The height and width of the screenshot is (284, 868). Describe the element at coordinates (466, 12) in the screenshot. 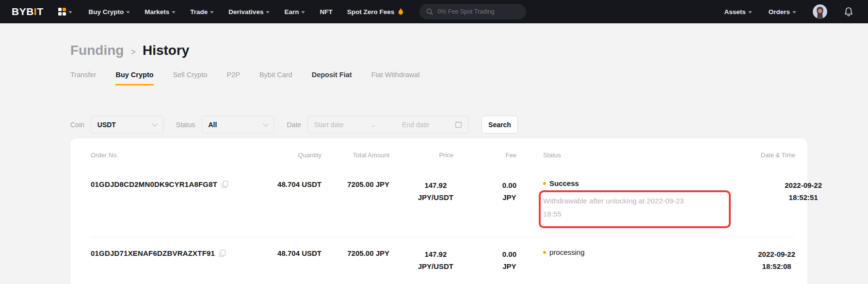

I see `search-placeholder: 0% Fee Spot Trading` at that location.